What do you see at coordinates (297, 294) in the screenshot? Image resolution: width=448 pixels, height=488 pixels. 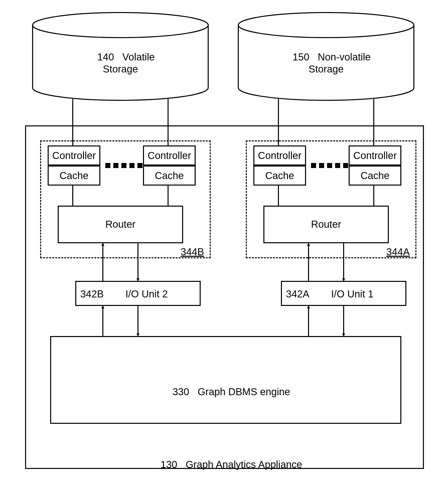 I see `io-unit-1-num: 342A` at bounding box center [297, 294].